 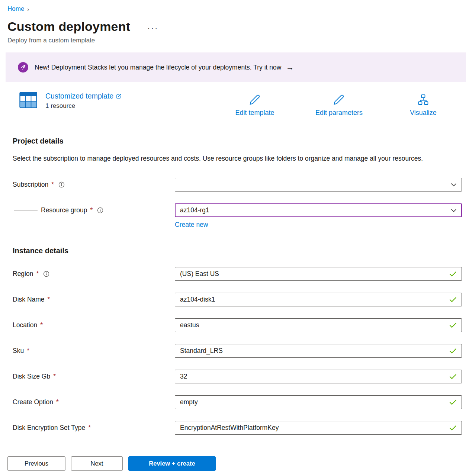 What do you see at coordinates (313, 325) in the screenshot?
I see `location-value: eastus` at bounding box center [313, 325].